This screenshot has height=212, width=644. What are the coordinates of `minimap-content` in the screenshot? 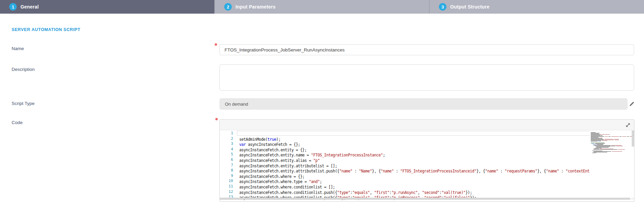 It's located at (610, 142).